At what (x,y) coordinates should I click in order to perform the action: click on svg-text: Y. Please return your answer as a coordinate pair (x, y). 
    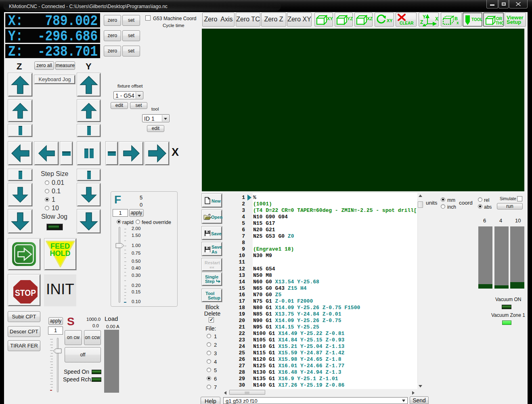
    Looking at the image, I should click on (424, 17).